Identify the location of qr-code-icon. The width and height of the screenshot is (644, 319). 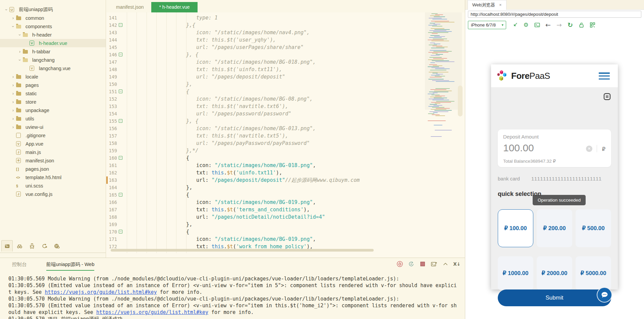
(592, 25).